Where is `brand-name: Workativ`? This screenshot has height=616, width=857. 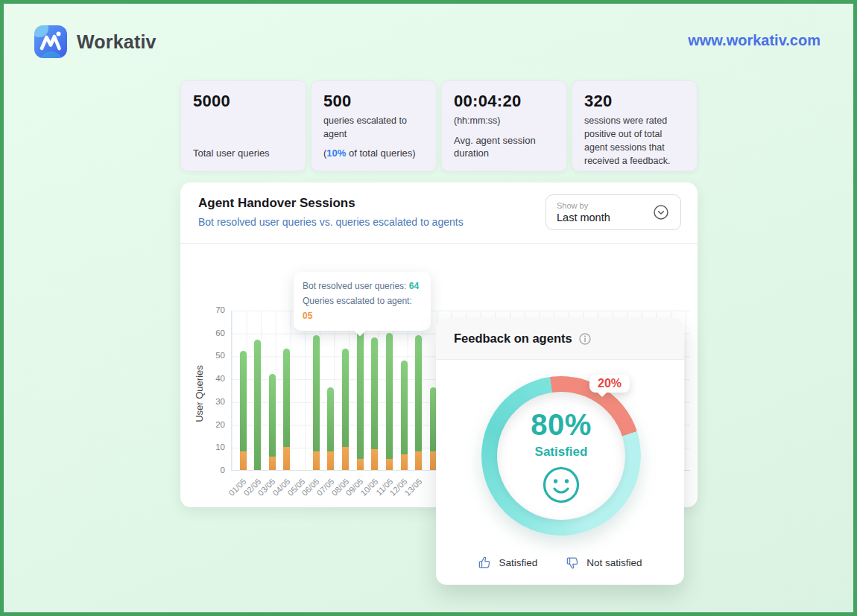 brand-name: Workativ is located at coordinates (116, 42).